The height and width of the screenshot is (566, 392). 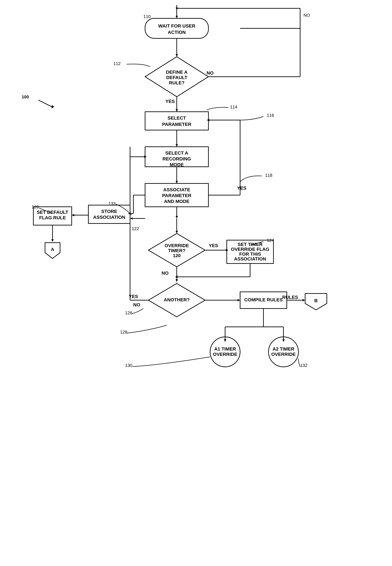 I want to click on select-parameter-label2: PARAMETER, so click(x=177, y=124).